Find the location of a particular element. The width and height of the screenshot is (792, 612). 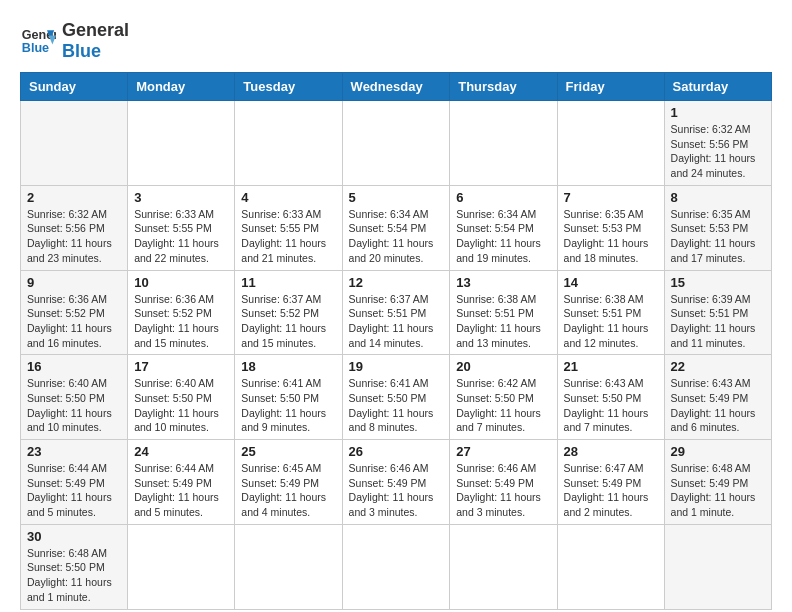

day-number: 4 is located at coordinates (288, 198).